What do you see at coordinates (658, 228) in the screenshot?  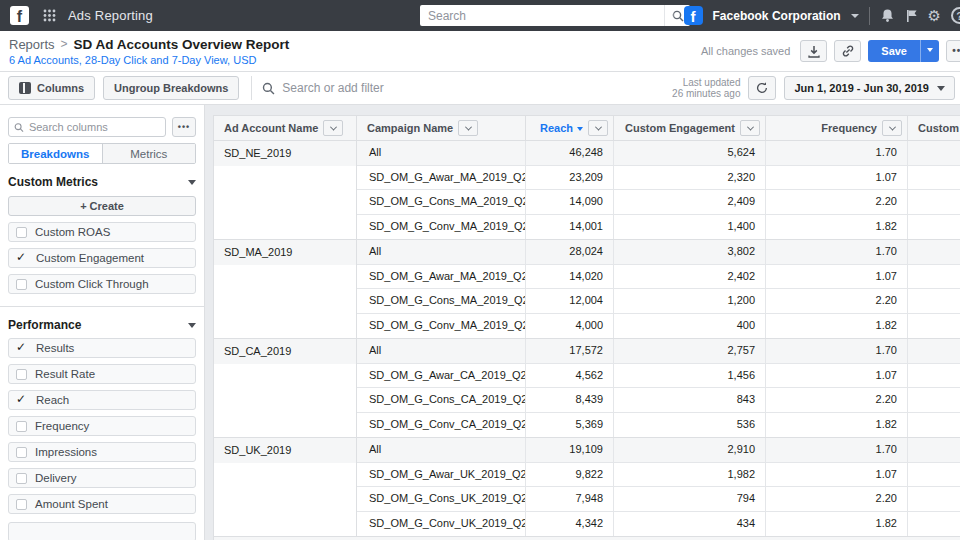 I see `table-row: SD_OM_G_Conv_MA_2019_Q214,0011,4001.82` at bounding box center [658, 228].